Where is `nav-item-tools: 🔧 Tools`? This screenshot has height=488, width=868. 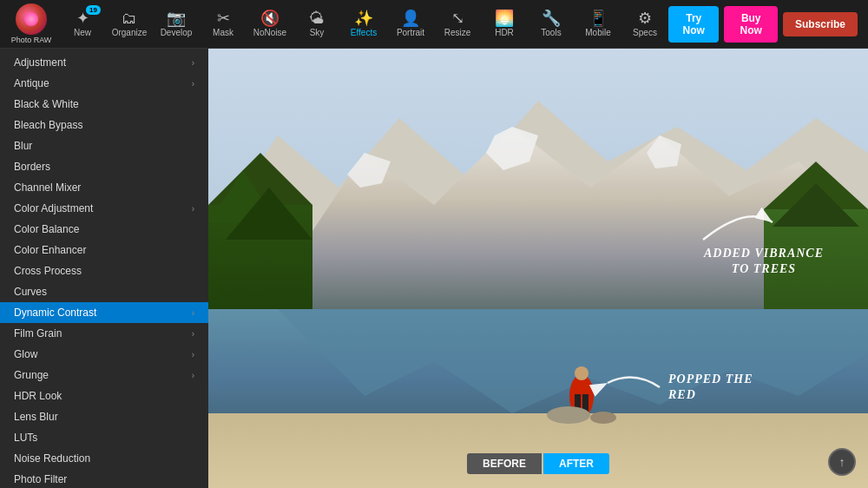 nav-item-tools: 🔧 Tools is located at coordinates (551, 24).